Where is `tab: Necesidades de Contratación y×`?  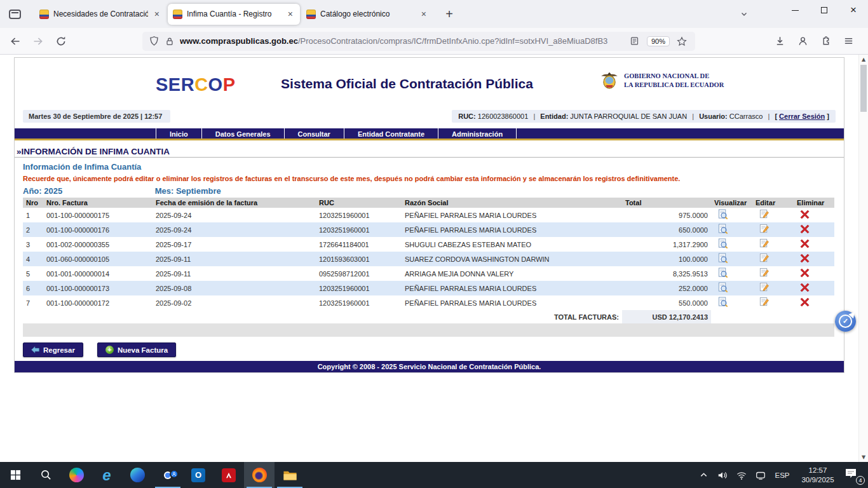 tab: Necesidades de Contratación y× is located at coordinates (100, 14).